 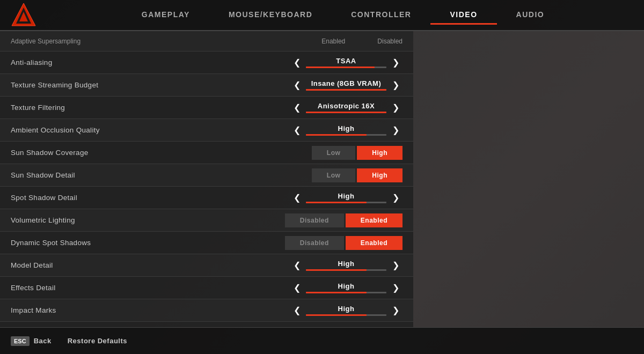 What do you see at coordinates (343, 243) in the screenshot?
I see `setting-control-dynamic_spot_shadows: DisabledEnabled` at bounding box center [343, 243].